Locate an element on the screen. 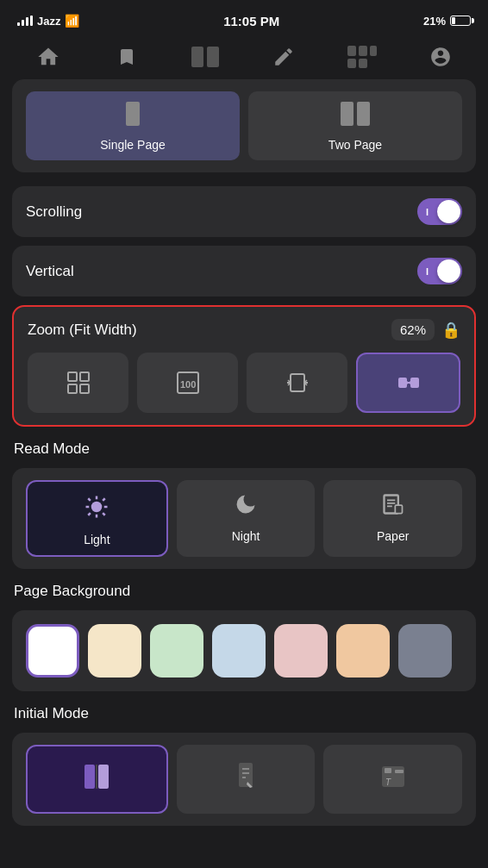  zoom-horizontal-button is located at coordinates (409, 383).